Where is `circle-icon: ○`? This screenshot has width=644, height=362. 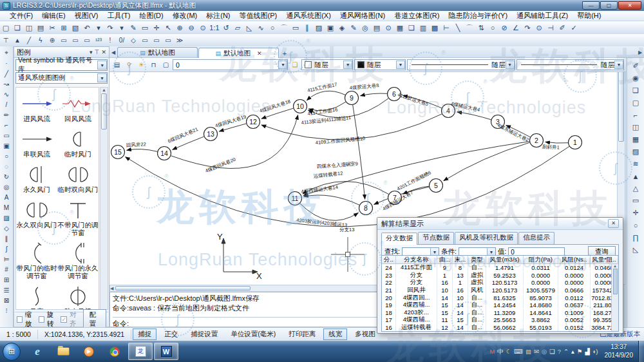 circle-icon: ○ is located at coordinates (636, 225).